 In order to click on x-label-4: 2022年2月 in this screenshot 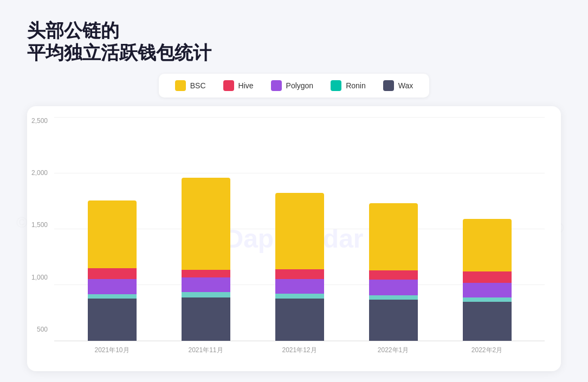, I will do `click(487, 350)`.